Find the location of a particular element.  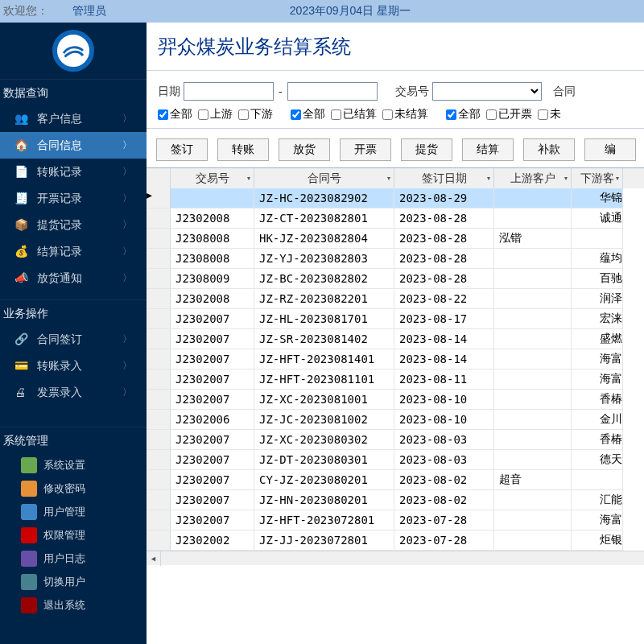

sidebar-item-3: 🧾开票记录〉 is located at coordinates (73, 198).